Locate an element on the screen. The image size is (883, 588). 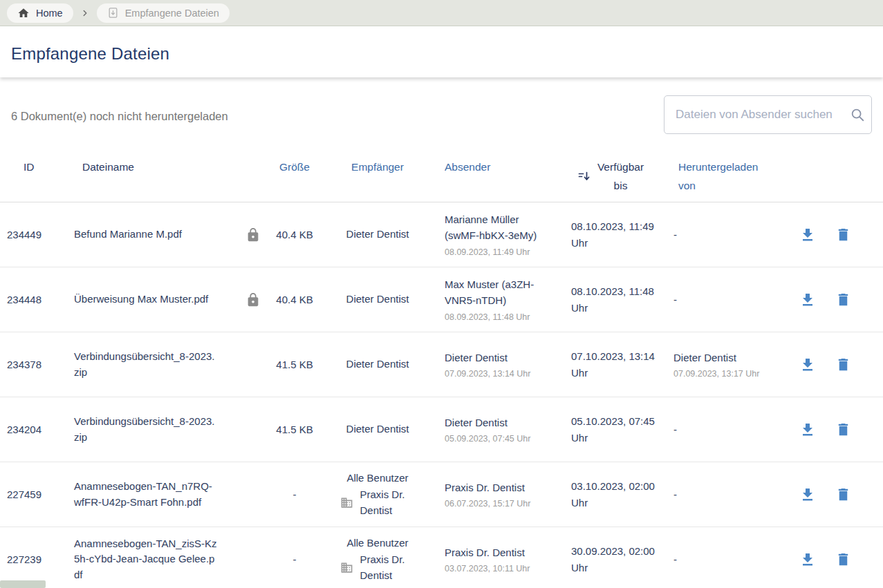
sender-date: 06.07.2023, 15:17 Uhr is located at coordinates (502, 504).